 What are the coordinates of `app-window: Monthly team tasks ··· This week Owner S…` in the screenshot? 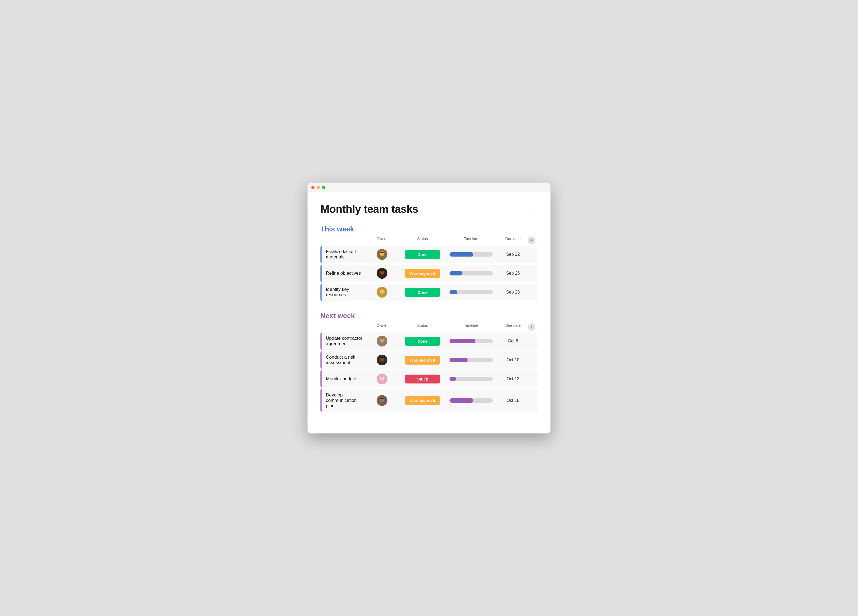 It's located at (429, 308).